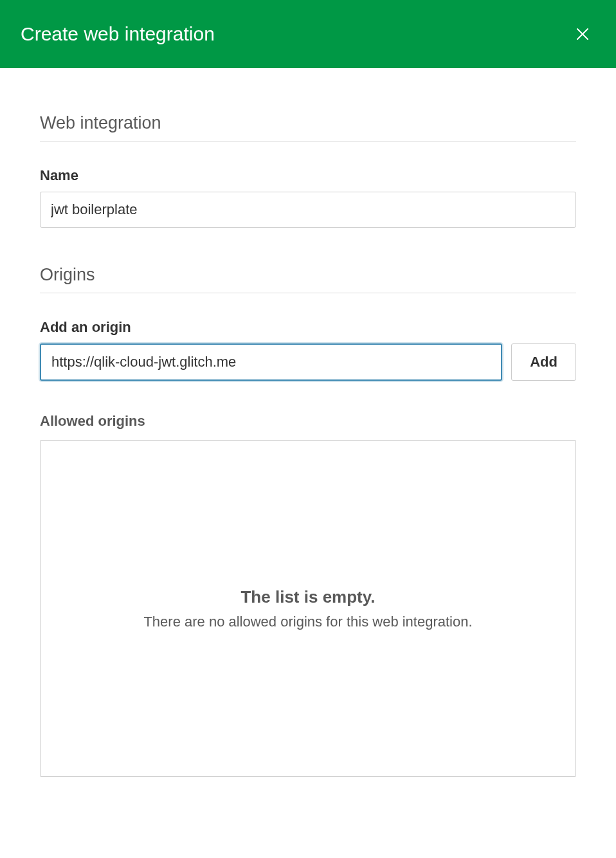 The height and width of the screenshot is (858, 616). Describe the element at coordinates (308, 127) in the screenshot. I see `section-heading-web-integration: Web integration` at that location.